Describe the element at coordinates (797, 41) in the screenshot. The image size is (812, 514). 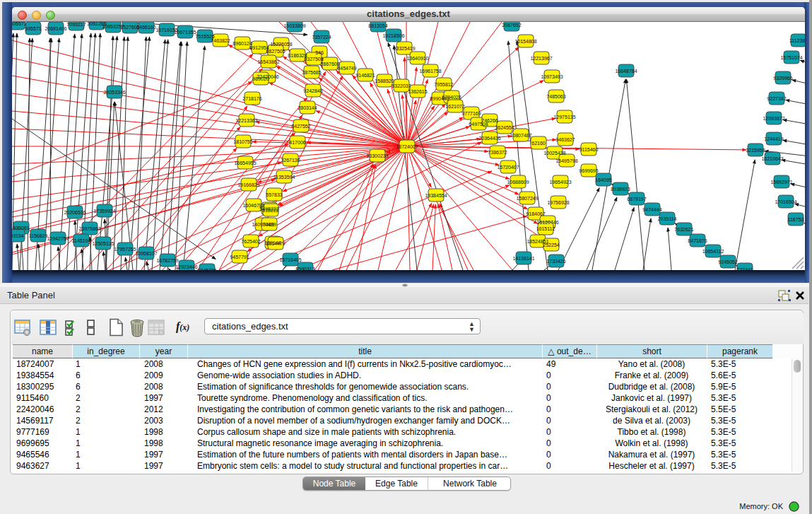
I see `svg-text: 1112385` at that location.